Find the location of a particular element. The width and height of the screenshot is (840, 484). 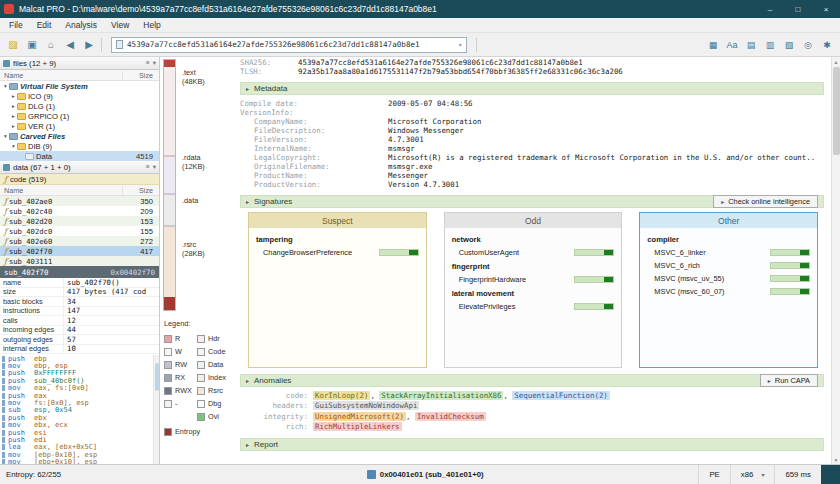

anomaly-tag: KorInLoop(2) is located at coordinates (342, 396).